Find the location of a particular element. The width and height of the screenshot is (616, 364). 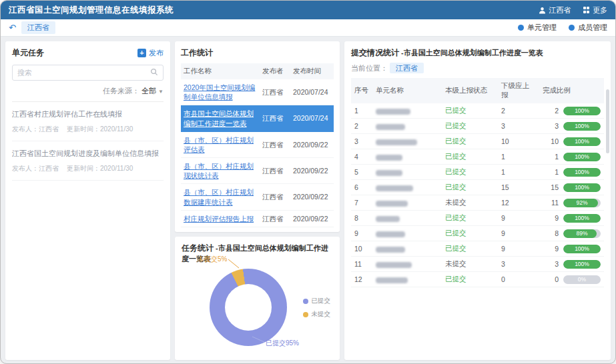

work-item-link: 村庄规划评估报告上报 is located at coordinates (219, 219).